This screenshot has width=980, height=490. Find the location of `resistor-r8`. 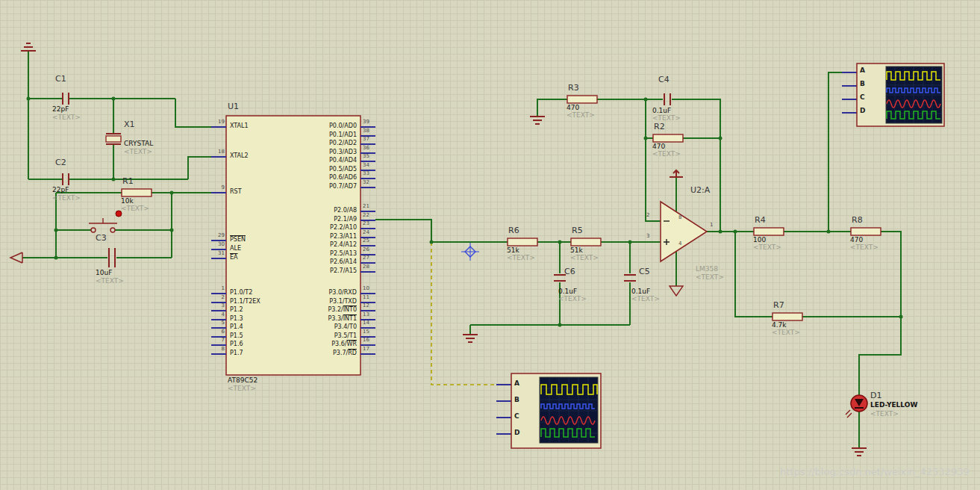

resistor-r8 is located at coordinates (866, 232).